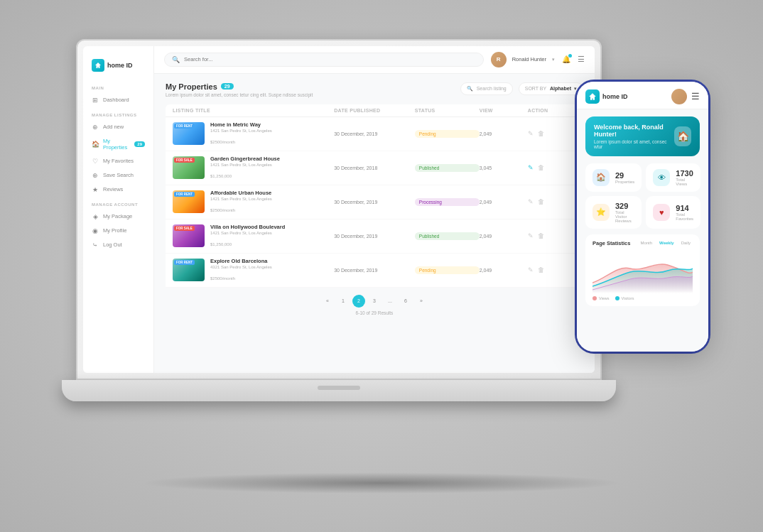  I want to click on listing-title-cell: FOR RENT Affordable Urban House 1421 San…, so click(253, 202).